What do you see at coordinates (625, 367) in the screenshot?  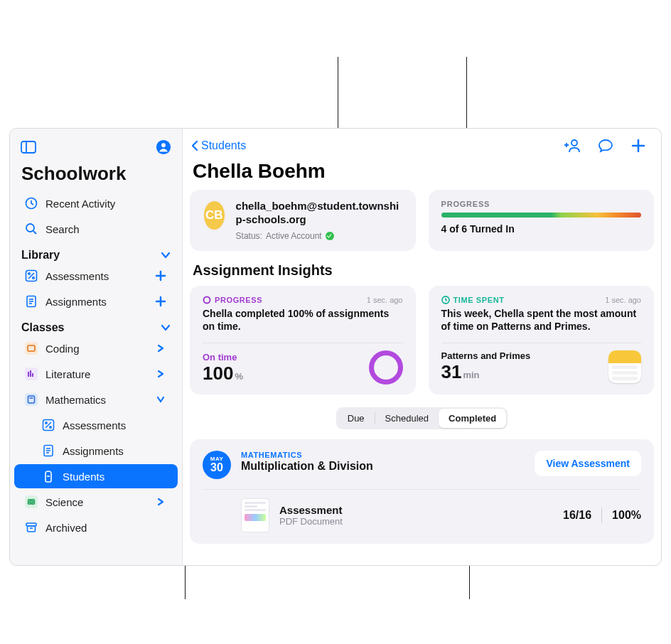 I see `notes-app-icon` at bounding box center [625, 367].